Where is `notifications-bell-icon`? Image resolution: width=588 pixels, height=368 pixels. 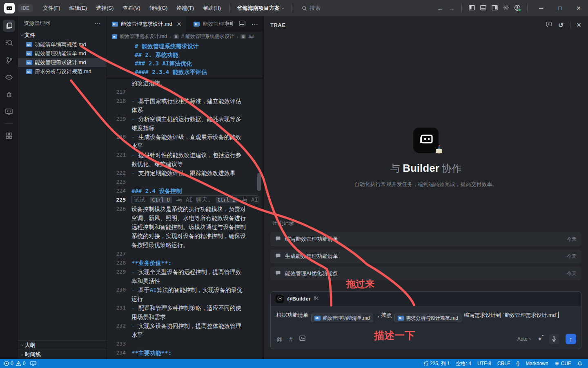 notifications-bell-icon is located at coordinates (580, 364).